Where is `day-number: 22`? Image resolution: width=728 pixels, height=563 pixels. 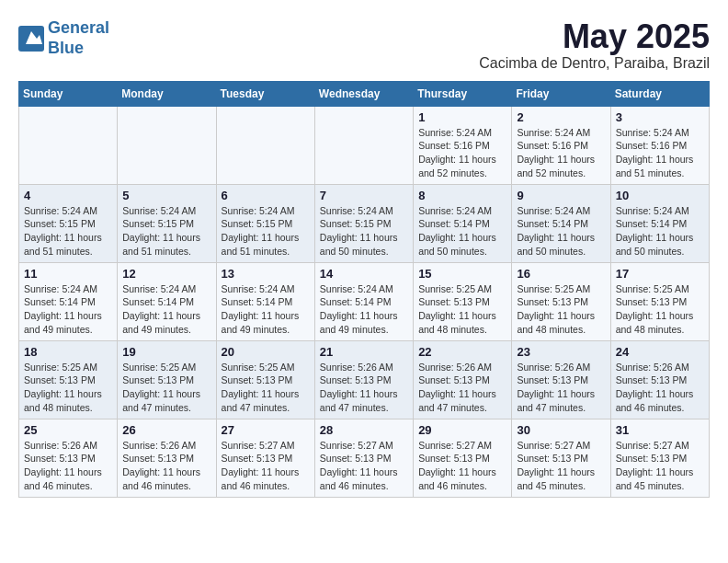
day-number: 22 is located at coordinates (462, 351).